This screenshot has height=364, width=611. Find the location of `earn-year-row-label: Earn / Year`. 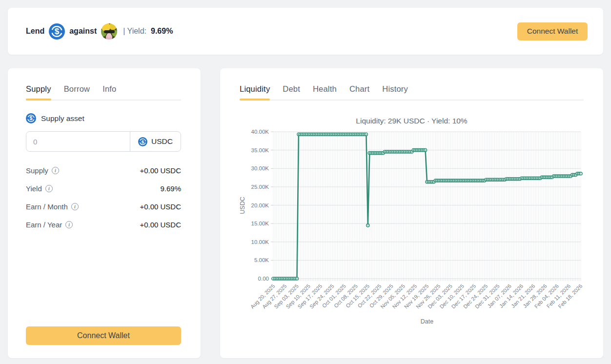

earn-year-row-label: Earn / Year is located at coordinates (44, 224).